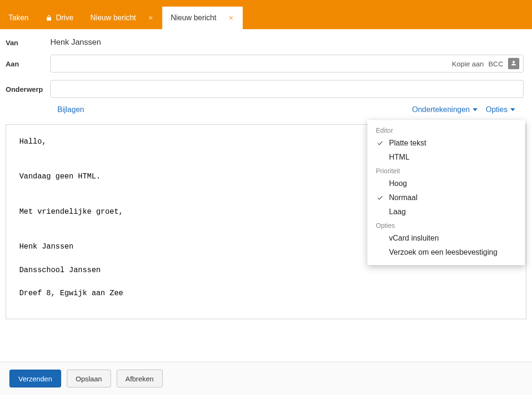  What do you see at coordinates (446, 225) in the screenshot?
I see `menu-header-options: Opties` at bounding box center [446, 225].